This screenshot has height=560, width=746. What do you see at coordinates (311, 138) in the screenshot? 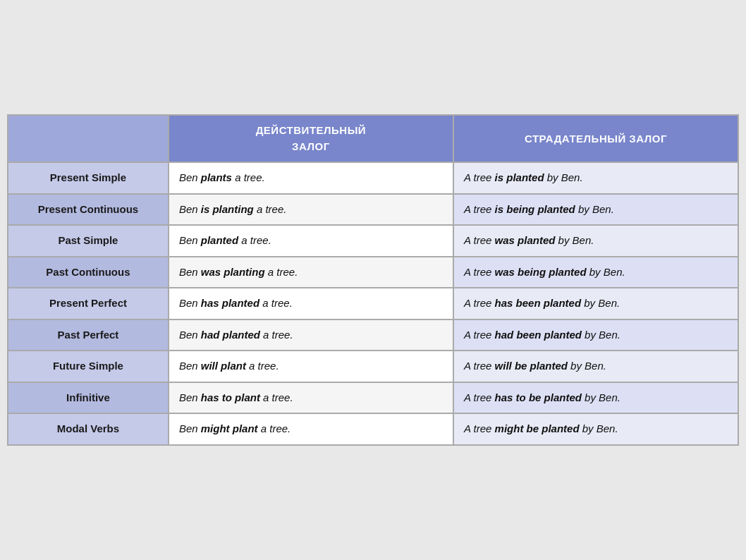
I see `header-active: ДЕЙСТВИТЕЛЬНЫЙЗАЛОГ` at bounding box center [311, 138].